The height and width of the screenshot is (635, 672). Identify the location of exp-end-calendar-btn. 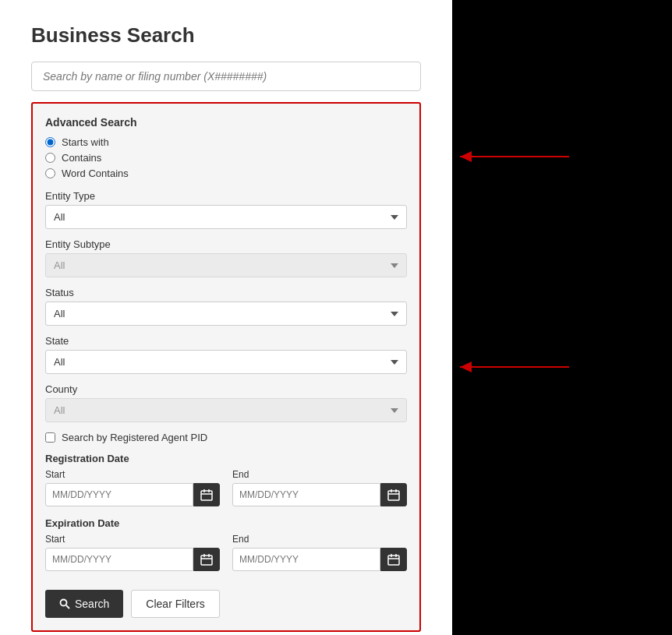
(394, 559).